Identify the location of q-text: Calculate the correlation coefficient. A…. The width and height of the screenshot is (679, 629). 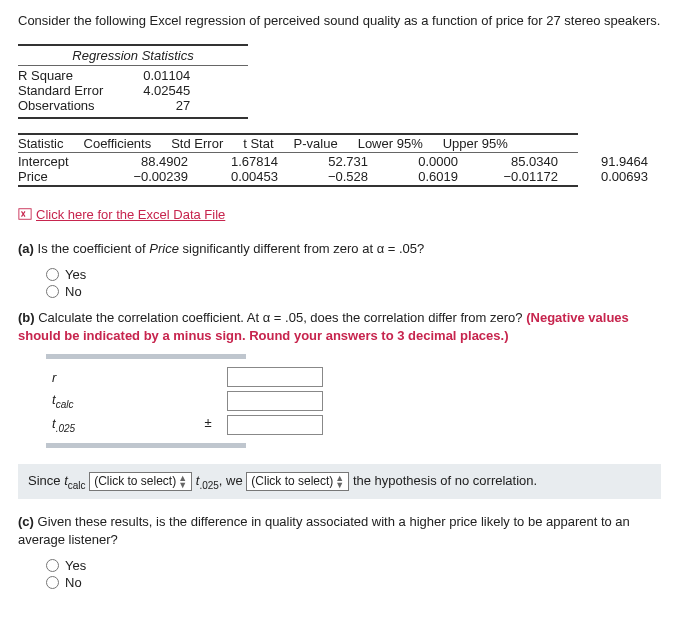
(282, 318).